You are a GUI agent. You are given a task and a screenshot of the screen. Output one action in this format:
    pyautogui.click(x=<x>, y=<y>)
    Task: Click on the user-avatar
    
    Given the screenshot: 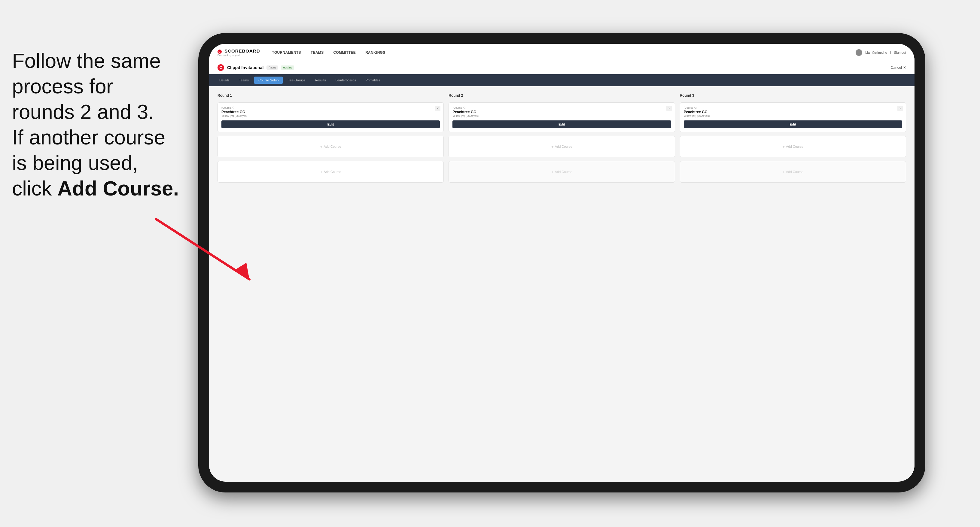 What is the action you would take?
    pyautogui.click(x=859, y=52)
    